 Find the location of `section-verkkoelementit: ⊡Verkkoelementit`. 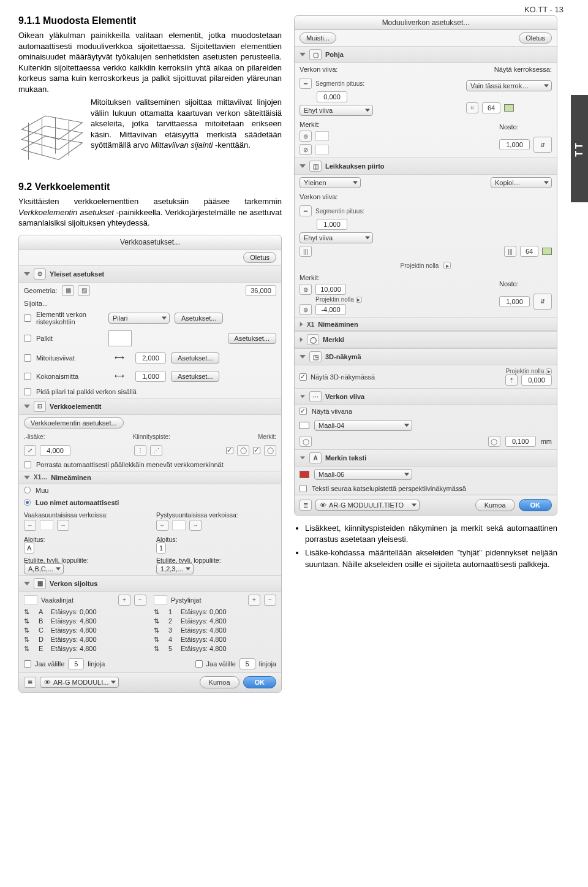

section-verkkoelementit: ⊡Verkkoelementit is located at coordinates (150, 406).